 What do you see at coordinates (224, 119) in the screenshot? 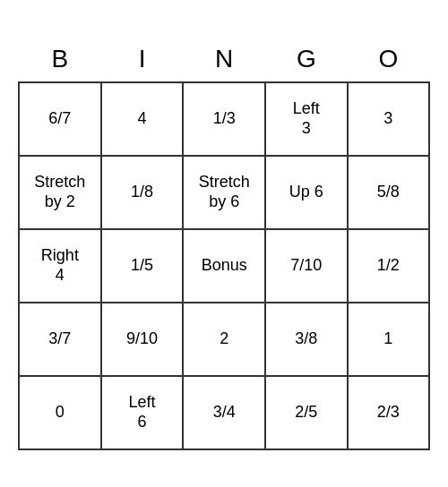
I see `table-row: 6/741/3Left33` at bounding box center [224, 119].